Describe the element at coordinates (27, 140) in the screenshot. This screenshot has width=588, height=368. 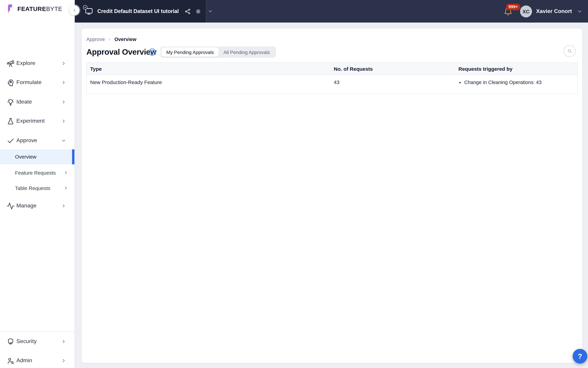
I see `sidebar-item-label: Approve` at that location.